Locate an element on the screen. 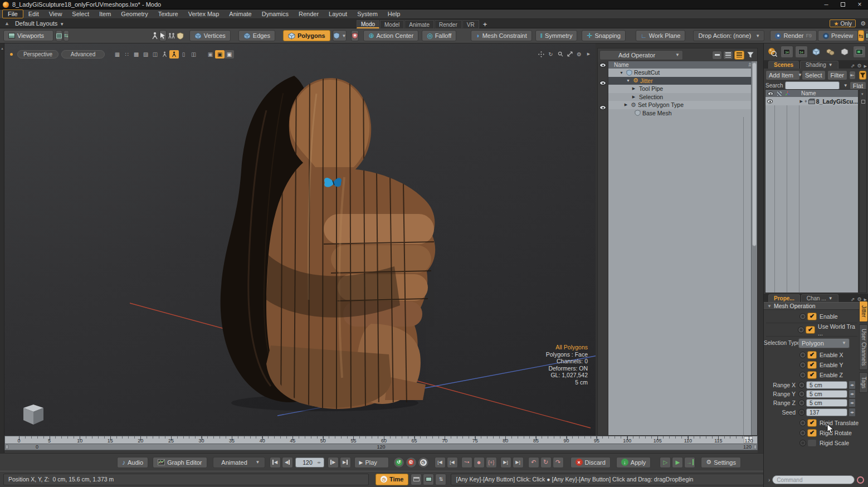 This screenshot has height=487, width=868. range-z-field: 5 cm is located at coordinates (827, 403).